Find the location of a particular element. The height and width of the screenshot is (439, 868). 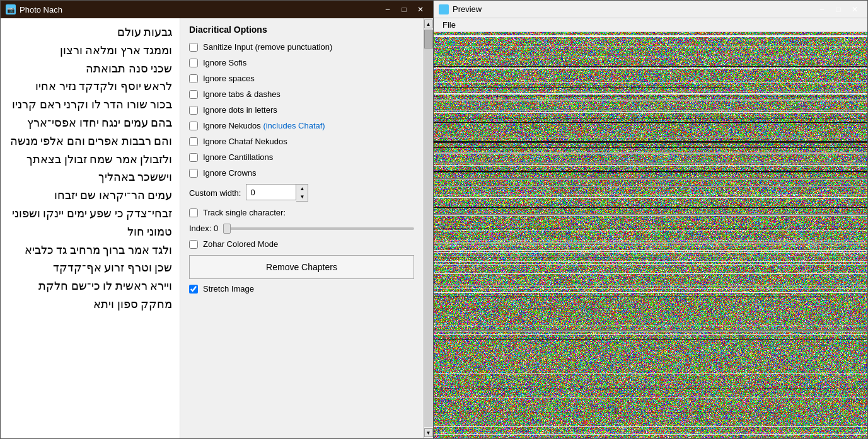

ignore-chataf-label: Ignore Chataf Nekudos is located at coordinates (245, 141).